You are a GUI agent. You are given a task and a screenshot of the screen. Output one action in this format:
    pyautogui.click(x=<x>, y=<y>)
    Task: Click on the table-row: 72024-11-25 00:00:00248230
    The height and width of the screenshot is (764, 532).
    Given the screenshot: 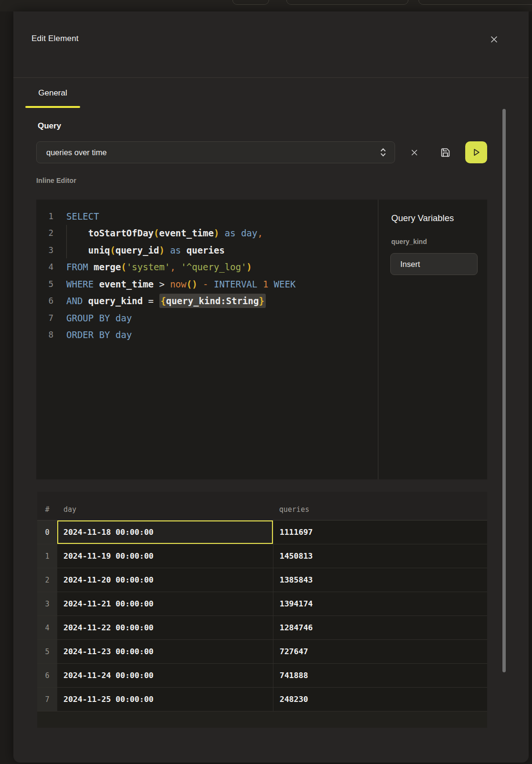 What is the action you would take?
    pyautogui.click(x=262, y=700)
    